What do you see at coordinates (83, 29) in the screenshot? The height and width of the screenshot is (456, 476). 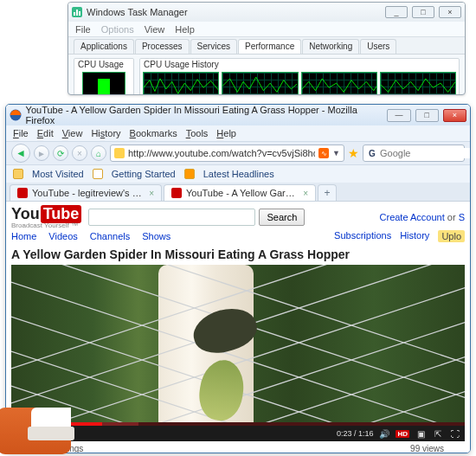 I see `tm-menu-file: File` at bounding box center [83, 29].